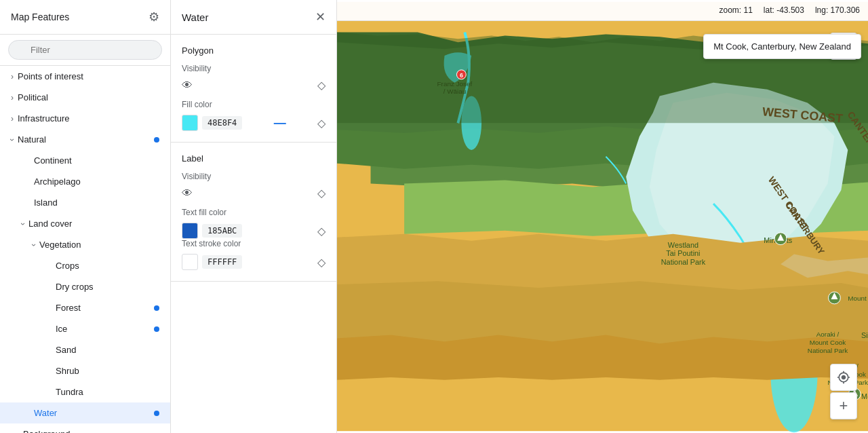  What do you see at coordinates (783, 46) in the screenshot?
I see `location-tooltip: Mt Cook, Canterbury, New Zealand` at bounding box center [783, 46].